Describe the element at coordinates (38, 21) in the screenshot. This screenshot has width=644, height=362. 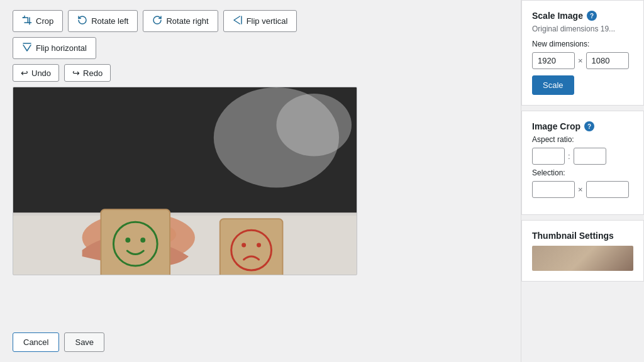
I see `crop-button: Crop` at that location.